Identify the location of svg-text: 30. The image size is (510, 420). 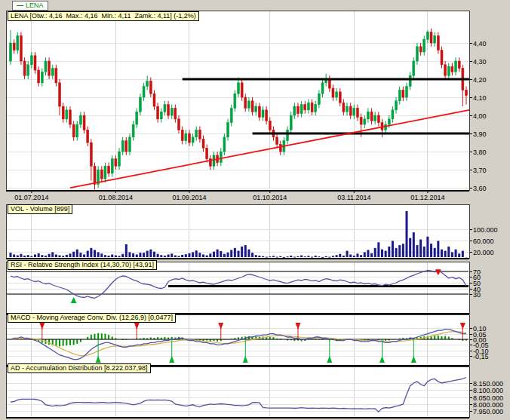
(477, 295).